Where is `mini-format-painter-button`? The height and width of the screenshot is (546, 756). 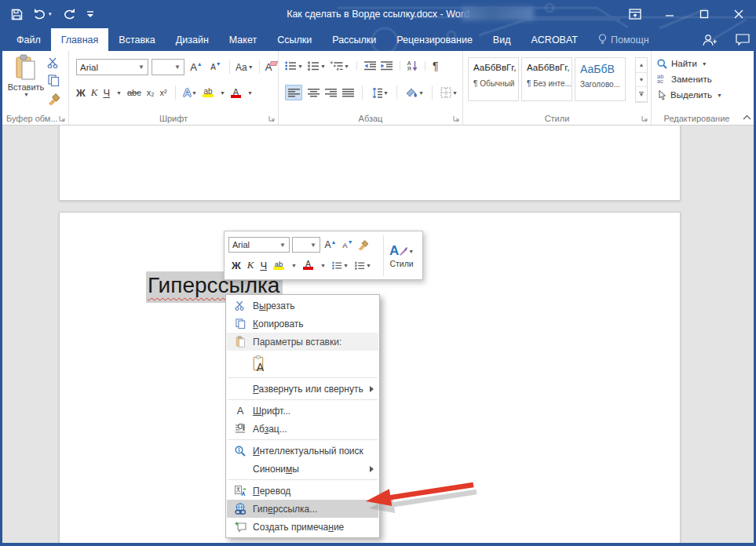
mini-format-painter-button is located at coordinates (363, 245).